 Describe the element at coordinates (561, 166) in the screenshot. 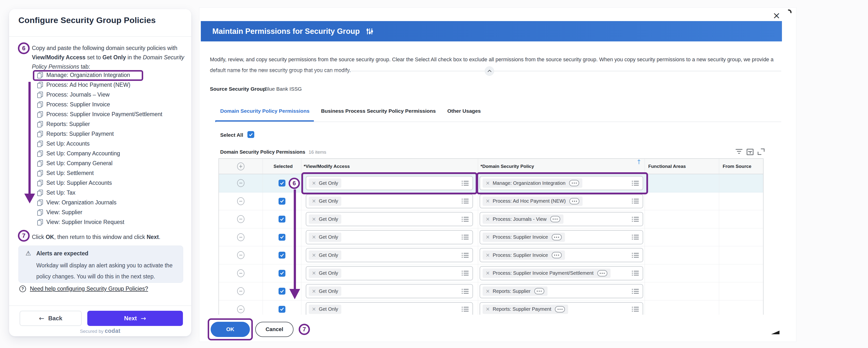

I see `column-header-policy: *Domain Security Policy↑` at that location.